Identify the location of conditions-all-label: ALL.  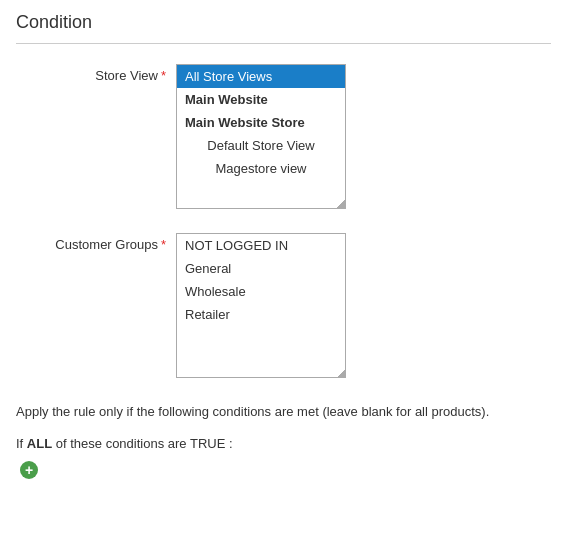
(40, 444).